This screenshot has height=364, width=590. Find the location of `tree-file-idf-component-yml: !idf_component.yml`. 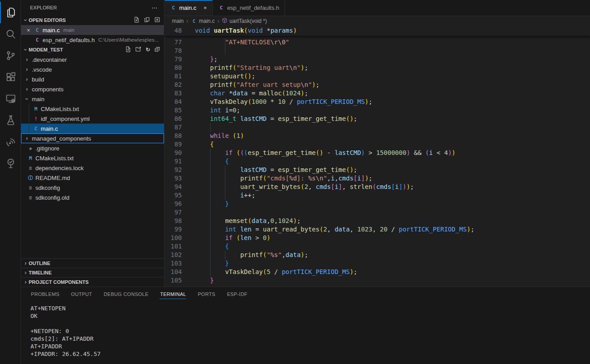

tree-file-idf-component-yml: !idf_component.yml is located at coordinates (92, 119).